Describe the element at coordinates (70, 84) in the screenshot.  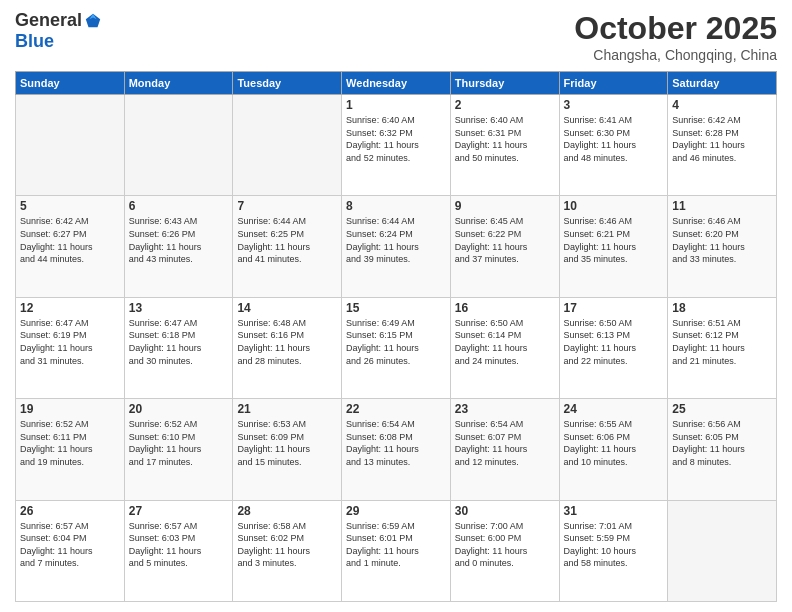
I see `col-sunday: Sunday` at that location.